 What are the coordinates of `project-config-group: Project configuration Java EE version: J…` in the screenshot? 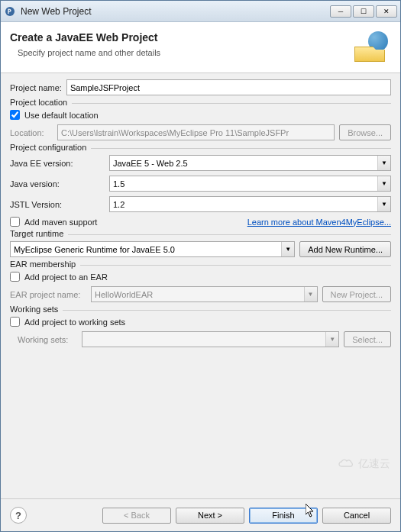 It's located at (200, 188).